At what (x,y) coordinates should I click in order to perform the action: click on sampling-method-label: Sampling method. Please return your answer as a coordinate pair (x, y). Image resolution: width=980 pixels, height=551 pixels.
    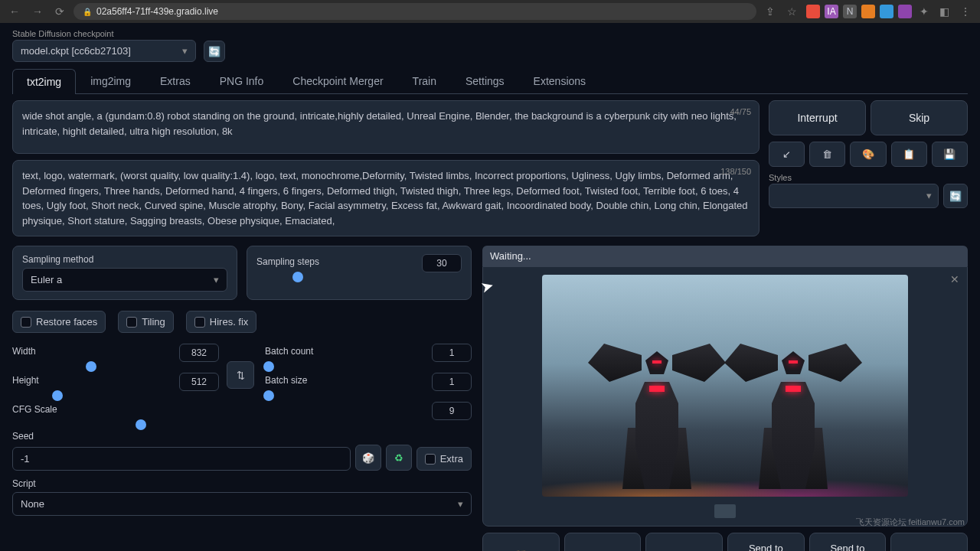
    Looking at the image, I should click on (125, 259).